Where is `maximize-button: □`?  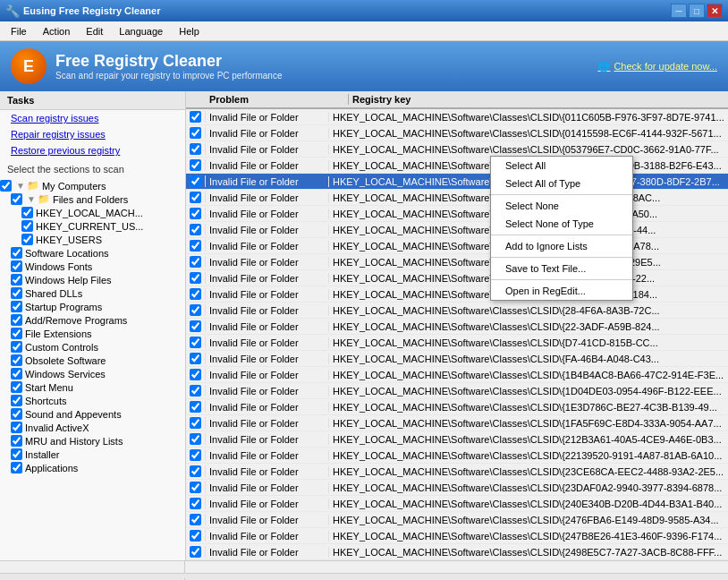 maximize-button: □ is located at coordinates (697, 11).